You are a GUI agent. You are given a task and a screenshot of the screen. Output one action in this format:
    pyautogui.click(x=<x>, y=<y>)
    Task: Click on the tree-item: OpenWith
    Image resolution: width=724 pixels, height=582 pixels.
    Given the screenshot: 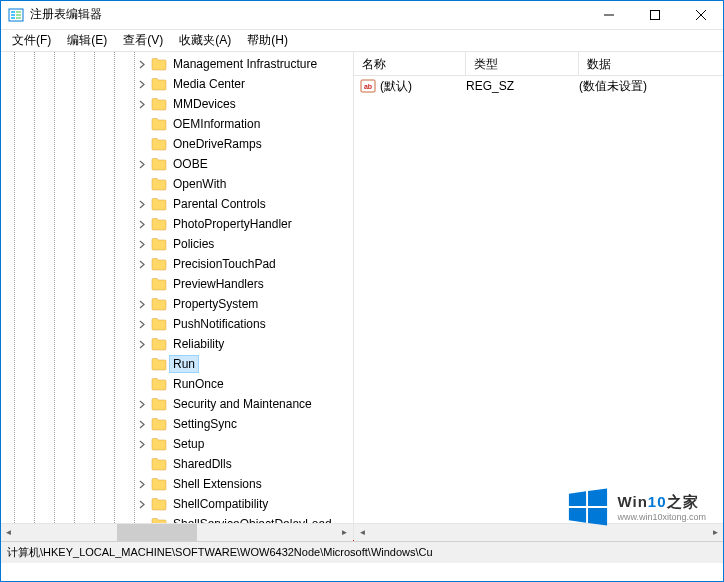 What is the action you would take?
    pyautogui.click(x=244, y=184)
    